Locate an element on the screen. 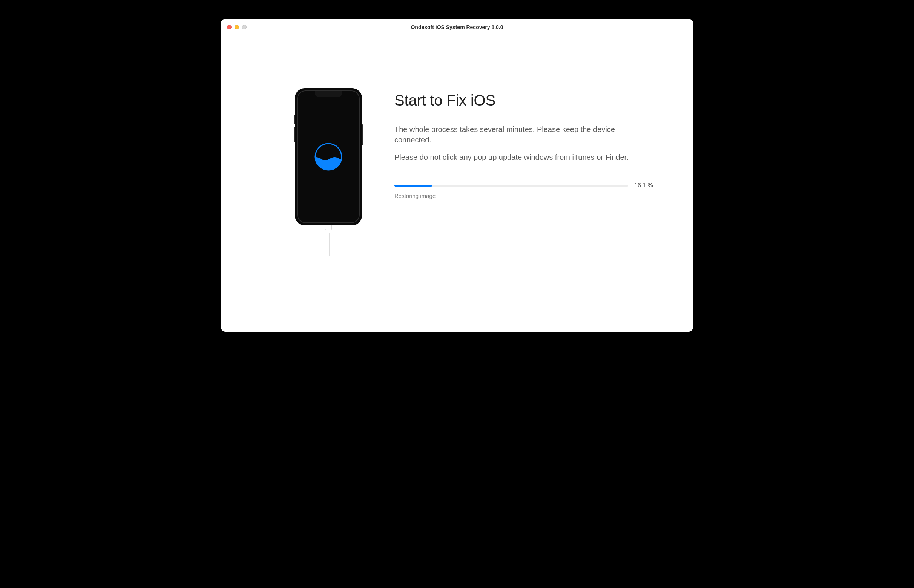  progress-bar-row: 16.1 % is located at coordinates (529, 186).